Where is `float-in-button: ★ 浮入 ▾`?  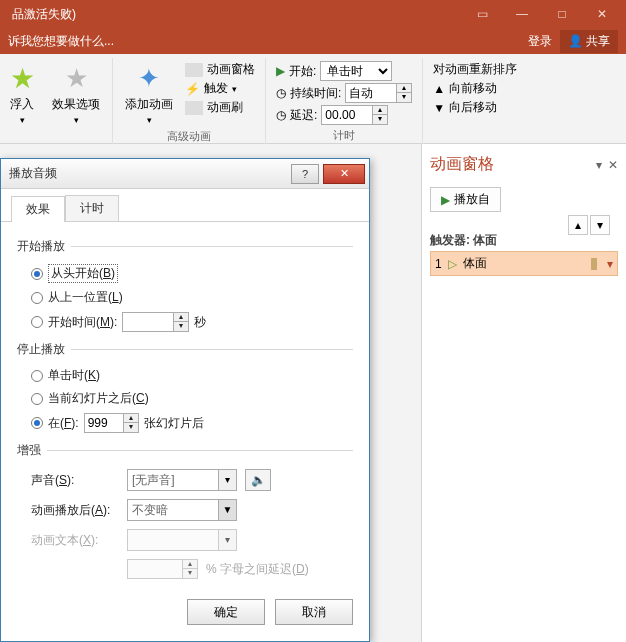 float-in-button: ★ 浮入 ▾ is located at coordinates (22, 94).